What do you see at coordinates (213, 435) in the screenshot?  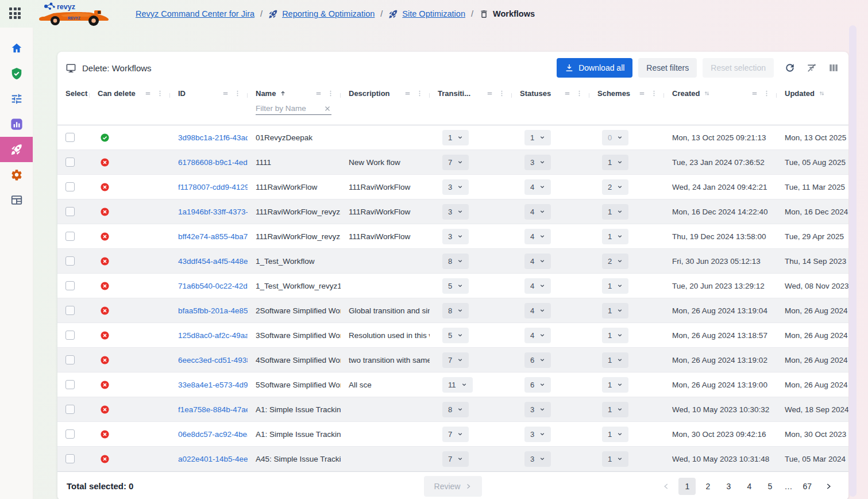 I see `workflow-id-link: 06e8dc57-ac92-4bea-b` at bounding box center [213, 435].